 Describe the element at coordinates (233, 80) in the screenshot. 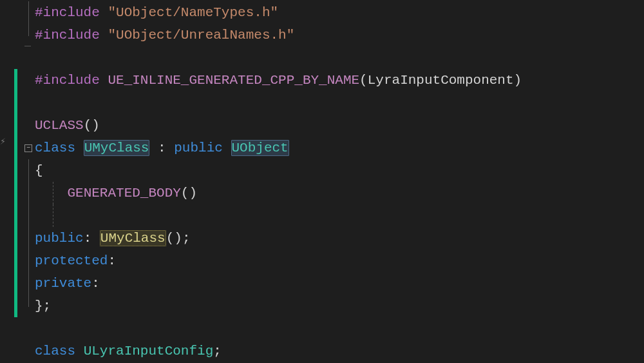

I see `token-macro: UE_INLINE_GENERATED_CPP_BY_NAME` at that location.